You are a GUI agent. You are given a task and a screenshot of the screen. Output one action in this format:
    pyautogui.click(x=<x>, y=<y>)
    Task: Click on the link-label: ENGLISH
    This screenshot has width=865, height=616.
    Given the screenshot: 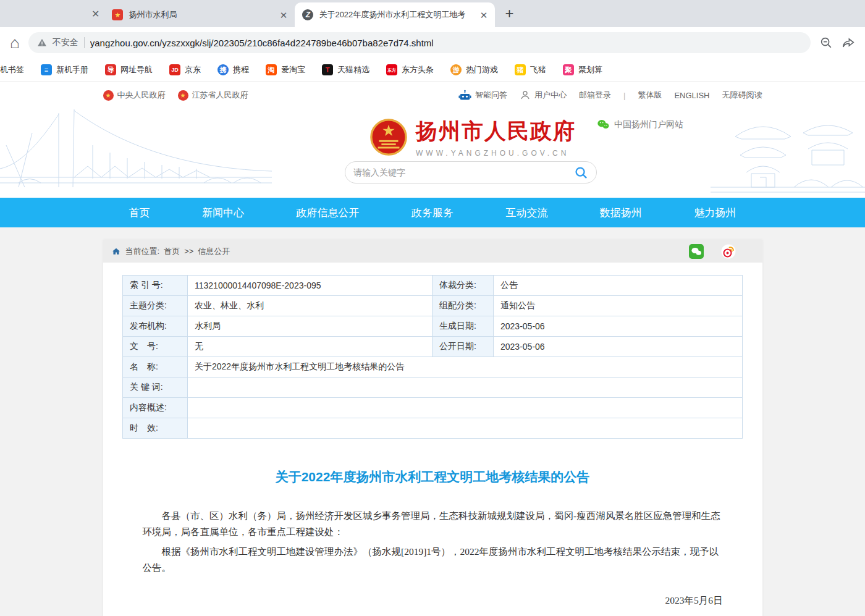 What is the action you would take?
    pyautogui.click(x=692, y=95)
    